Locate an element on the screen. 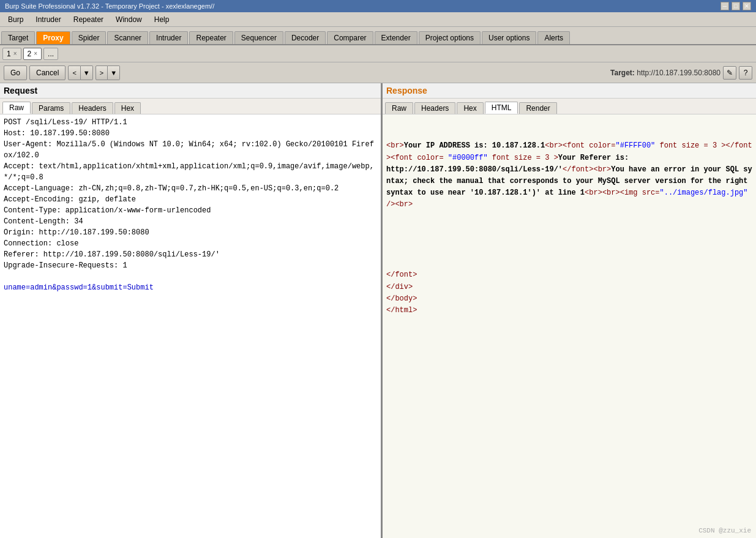 The width and height of the screenshot is (756, 538). resp-div-end: </div> is located at coordinates (399, 287).